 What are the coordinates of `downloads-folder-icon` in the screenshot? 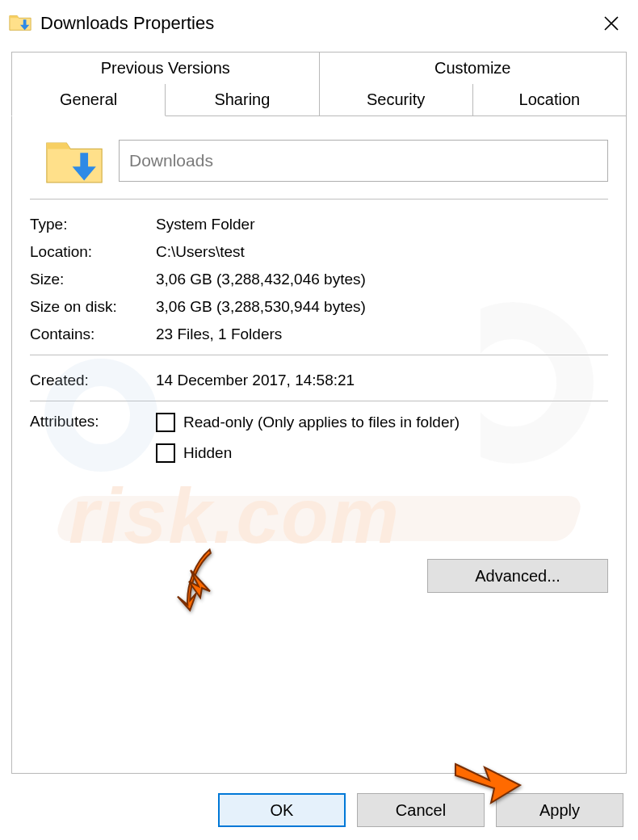 It's located at (20, 24).